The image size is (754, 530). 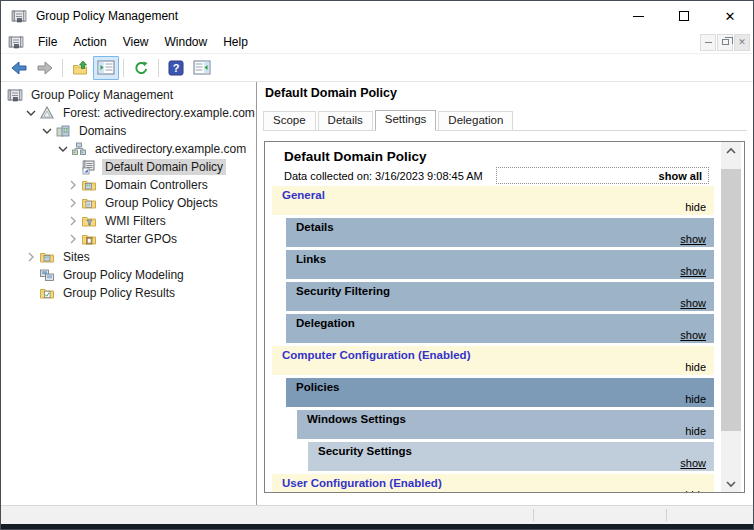 I want to click on window-title: Group Policy Management, so click(x=107, y=16).